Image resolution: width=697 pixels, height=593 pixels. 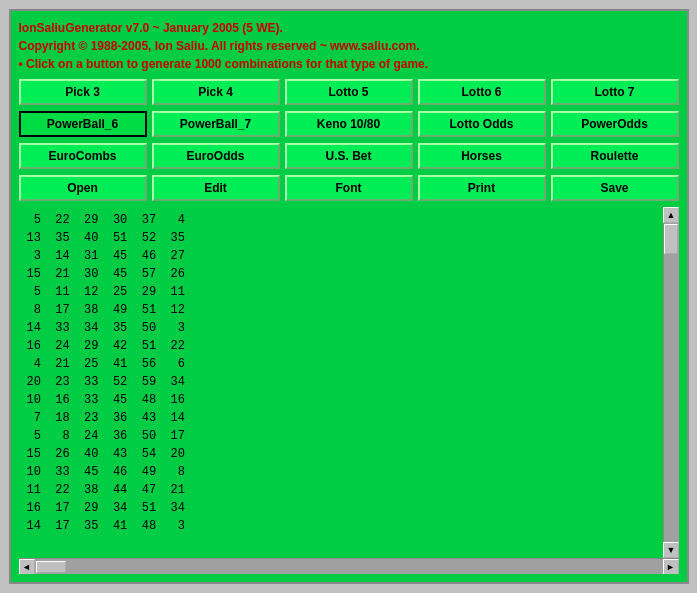 I want to click on euroodds-button: EuroOdds, so click(x=216, y=156).